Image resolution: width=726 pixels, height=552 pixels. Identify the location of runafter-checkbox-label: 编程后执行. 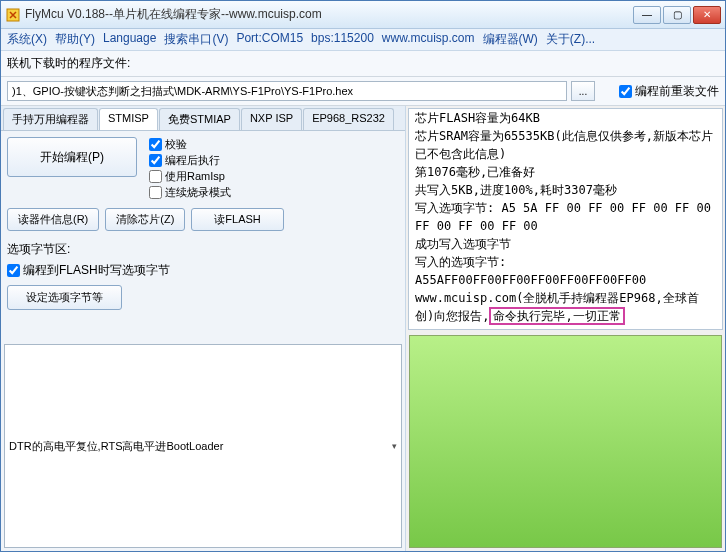
(190, 160).